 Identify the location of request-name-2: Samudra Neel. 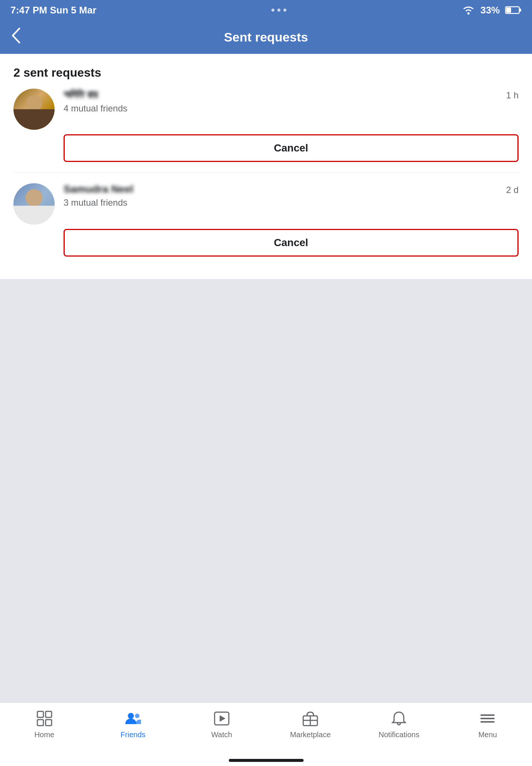
(285, 189).